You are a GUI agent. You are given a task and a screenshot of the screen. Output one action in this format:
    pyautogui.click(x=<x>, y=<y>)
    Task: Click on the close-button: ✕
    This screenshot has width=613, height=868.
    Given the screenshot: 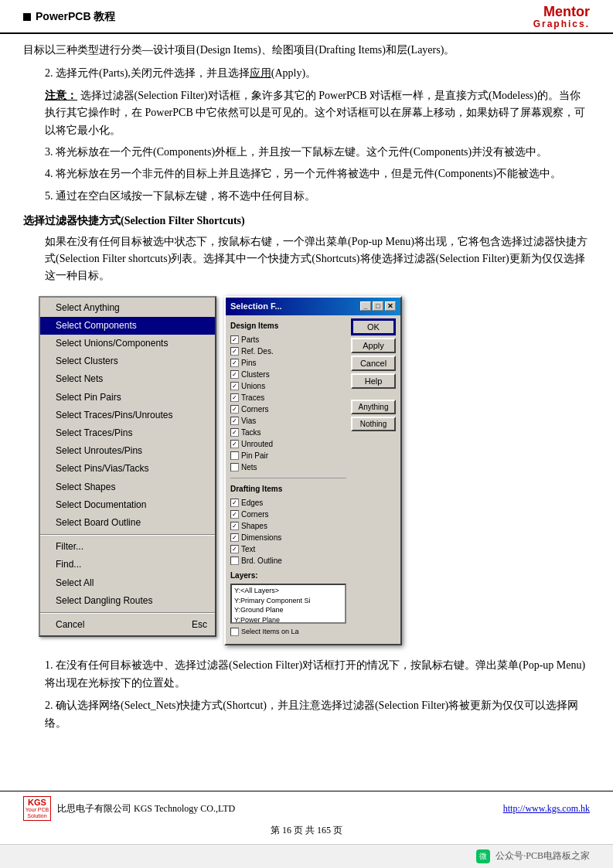 What is the action you would take?
    pyautogui.click(x=390, y=306)
    